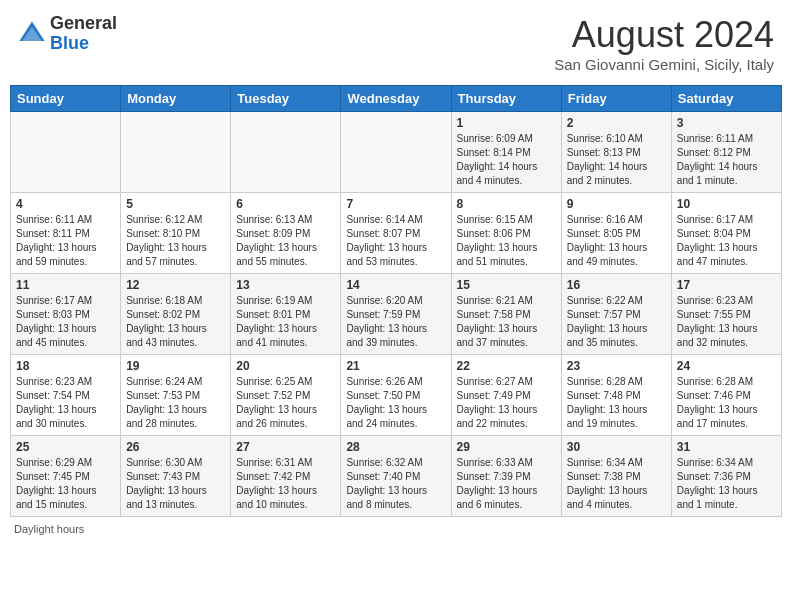  Describe the element at coordinates (726, 234) in the screenshot. I see `day-cell: 10Sunrise: 6:17 AM Sunset: 8:04 PM Dayli…` at that location.